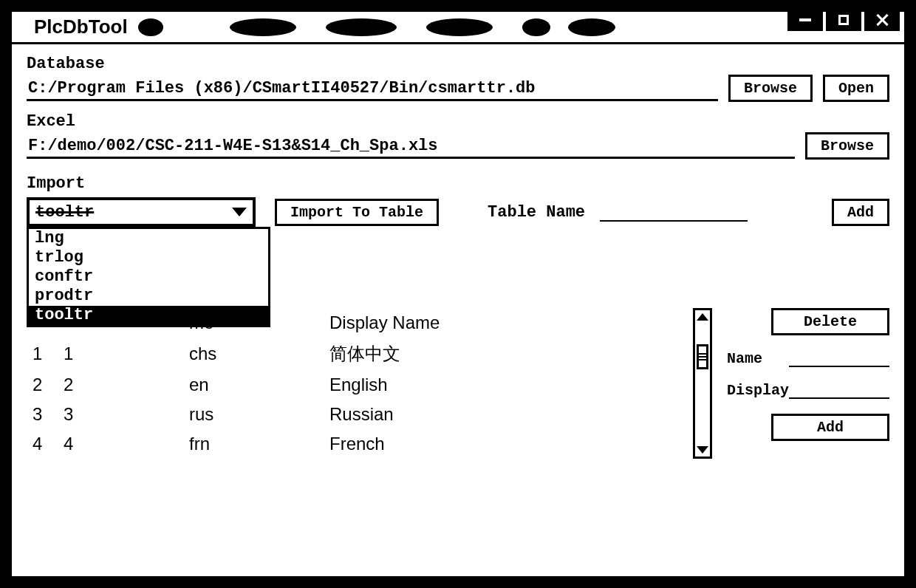 Image resolution: width=916 pixels, height=588 pixels. I want to click on excel-path-input: F:/demo/002/CSC-211-W4E-S13&S14_Ch_Spa.x…, so click(411, 146).